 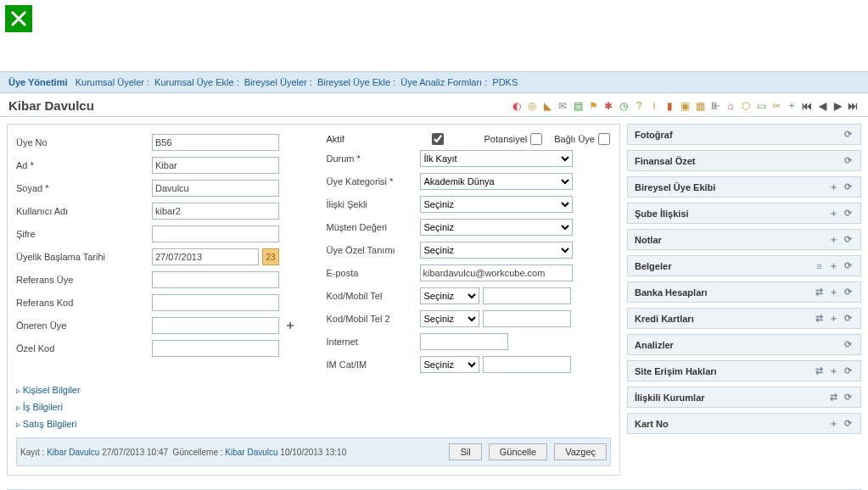 What do you see at coordinates (700, 106) in the screenshot?
I see `grid-icon: ▦` at bounding box center [700, 106].